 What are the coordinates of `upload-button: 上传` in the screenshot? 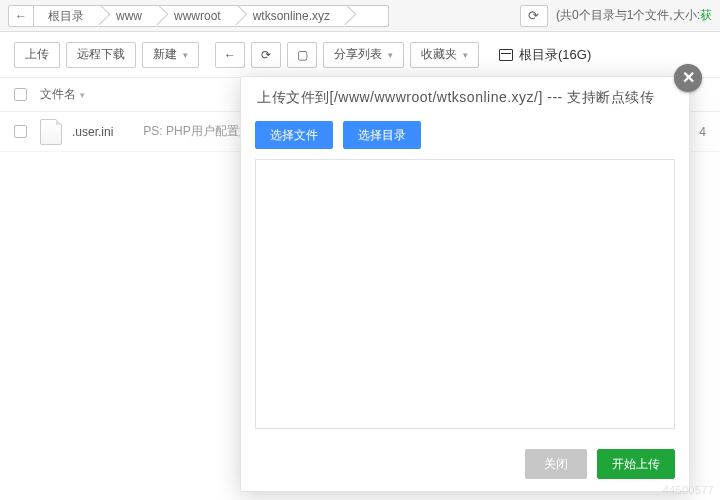 It's located at (37, 55).